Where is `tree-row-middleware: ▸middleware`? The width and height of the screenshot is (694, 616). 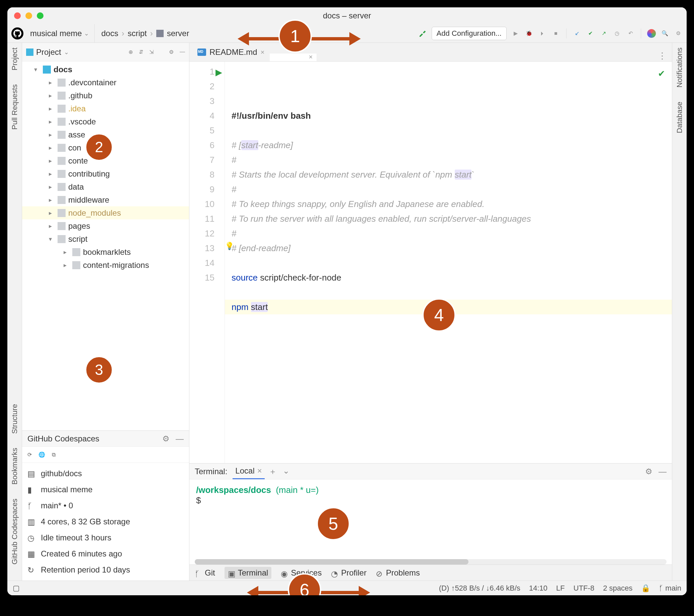 tree-row-middleware: ▸middleware is located at coordinates (106, 200).